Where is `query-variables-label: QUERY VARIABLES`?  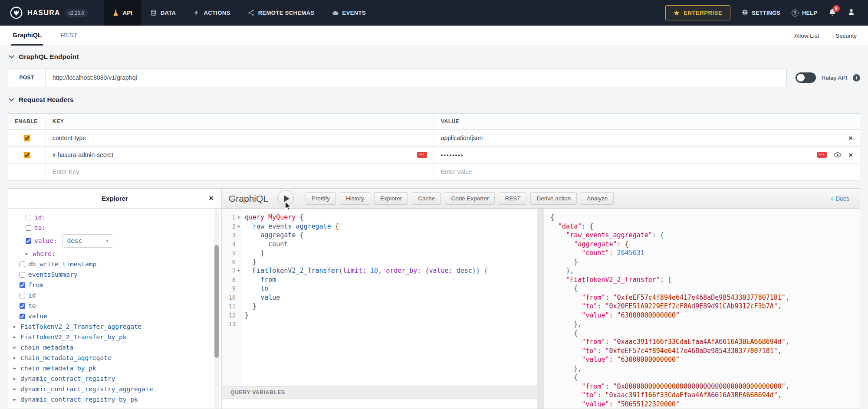 query-variables-label: QUERY VARIABLES is located at coordinates (258, 393).